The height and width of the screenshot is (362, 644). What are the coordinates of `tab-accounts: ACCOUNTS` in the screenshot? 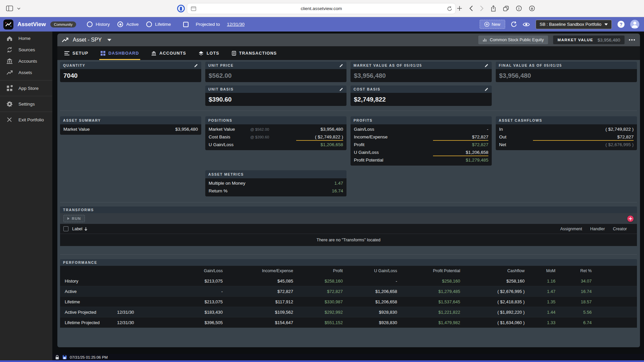 It's located at (169, 53).